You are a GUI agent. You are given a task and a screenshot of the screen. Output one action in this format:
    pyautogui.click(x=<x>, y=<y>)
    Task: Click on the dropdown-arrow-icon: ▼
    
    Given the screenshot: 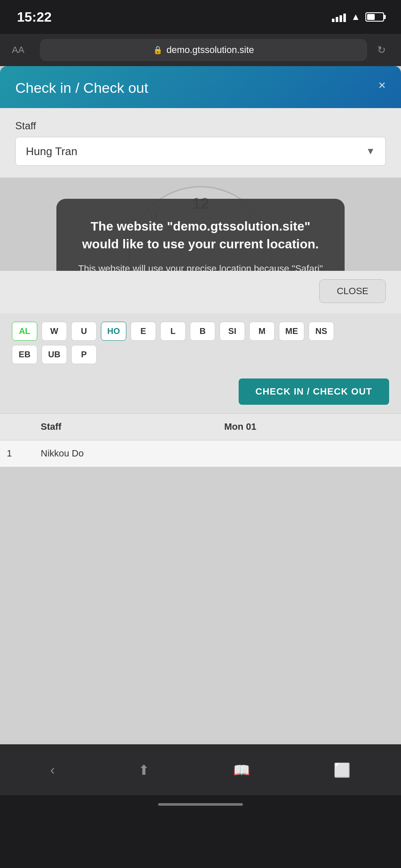 What is the action you would take?
    pyautogui.click(x=370, y=151)
    